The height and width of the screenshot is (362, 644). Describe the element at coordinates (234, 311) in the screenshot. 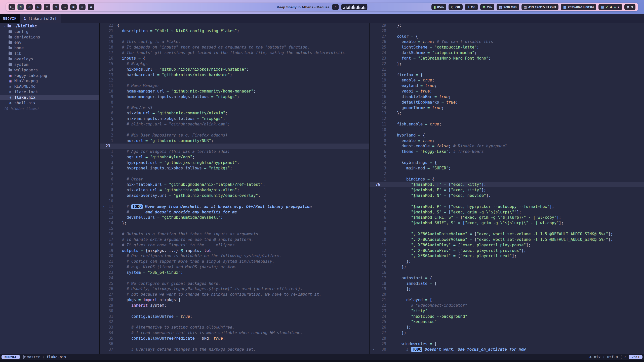

I see `code-line: 30` at that location.